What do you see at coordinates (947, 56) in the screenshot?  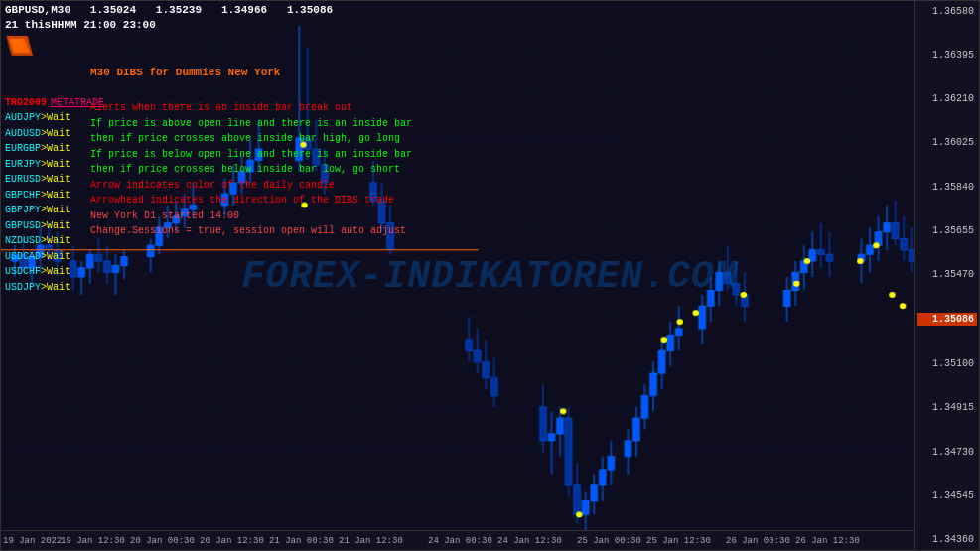 I see `price-label-2: 1.36395` at bounding box center [947, 56].